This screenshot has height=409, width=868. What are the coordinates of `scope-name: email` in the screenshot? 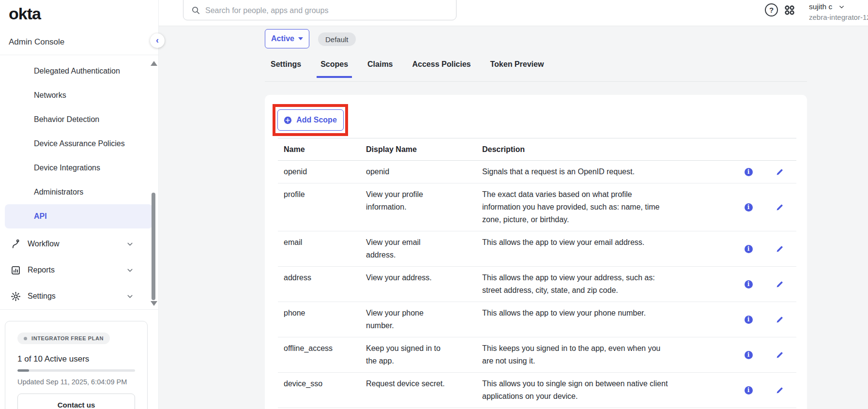 It's located at (319, 249).